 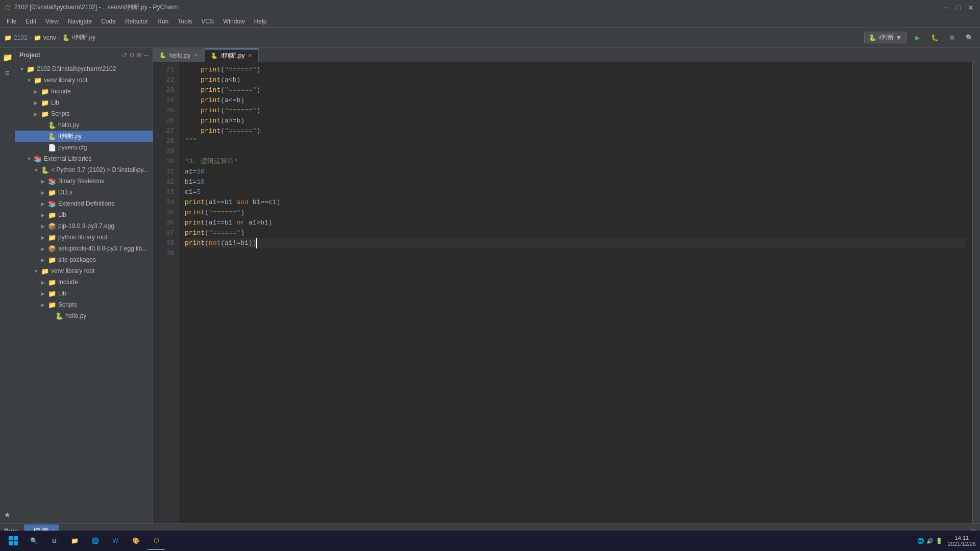 What do you see at coordinates (84, 91) in the screenshot?
I see `tree-item-include: ▶ 📁 Include` at bounding box center [84, 91].